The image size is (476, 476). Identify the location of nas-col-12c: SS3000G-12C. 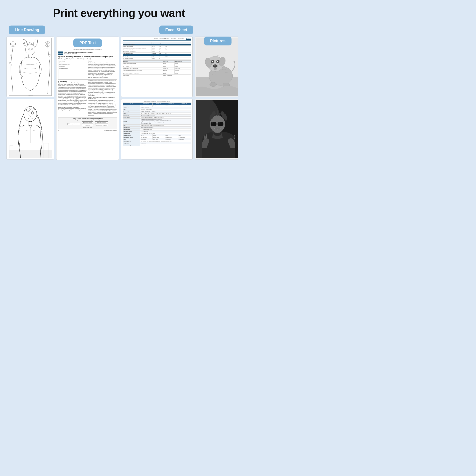
(159, 104).